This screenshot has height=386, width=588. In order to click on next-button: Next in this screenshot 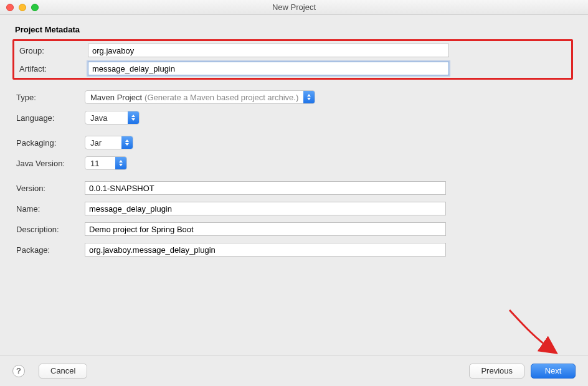, I will do `click(553, 371)`.